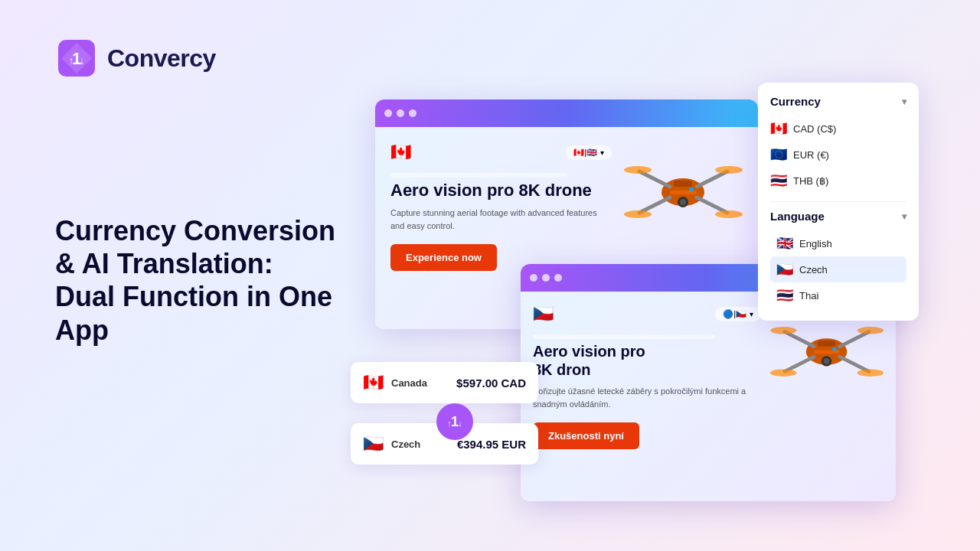 The width and height of the screenshot is (980, 551). Describe the element at coordinates (374, 383) in the screenshot. I see `canada-flag-card: 🇨🇦` at that location.